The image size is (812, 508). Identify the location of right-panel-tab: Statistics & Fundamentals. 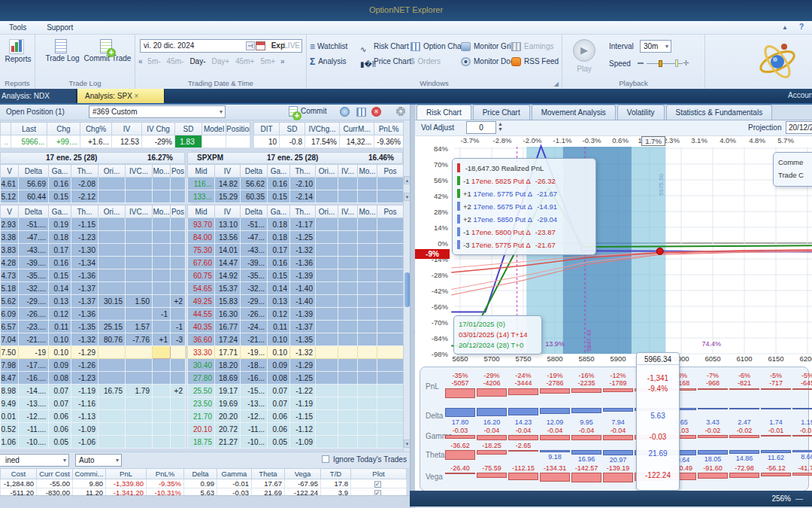
(720, 112).